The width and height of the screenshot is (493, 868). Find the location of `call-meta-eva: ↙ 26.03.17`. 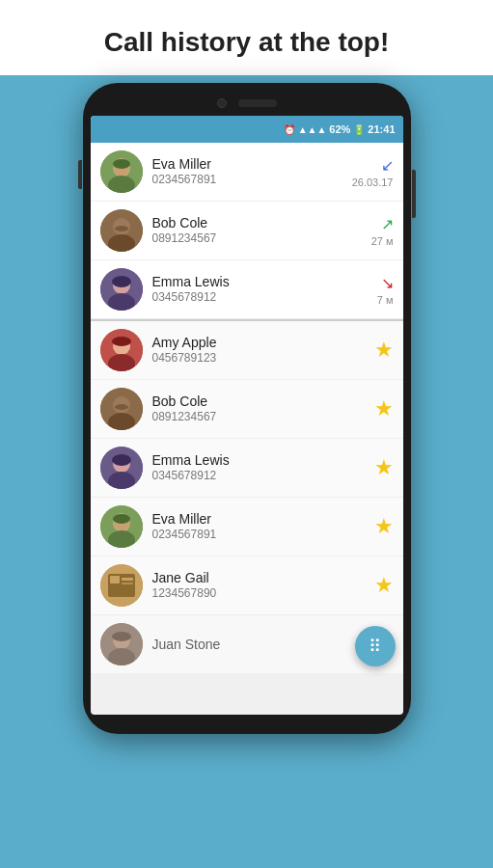

call-meta-eva: ↙ 26.03.17 is located at coordinates (370, 172).